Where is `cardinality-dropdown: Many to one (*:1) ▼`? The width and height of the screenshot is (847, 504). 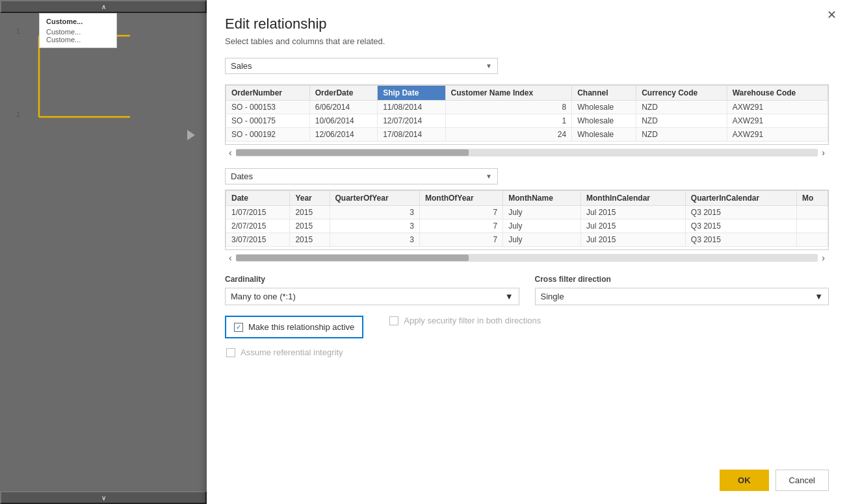 cardinality-dropdown: Many to one (*:1) ▼ is located at coordinates (372, 296).